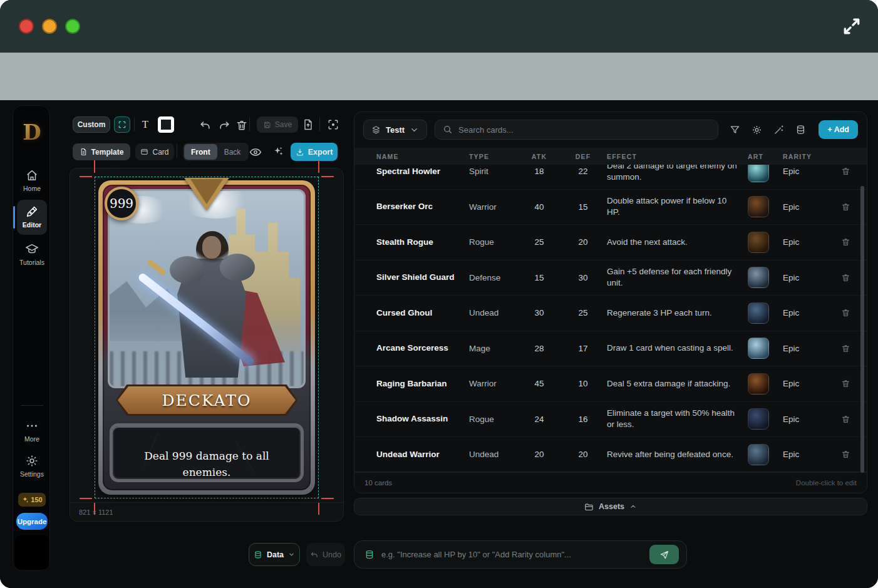  What do you see at coordinates (800, 130) in the screenshot?
I see `database-icon` at bounding box center [800, 130].